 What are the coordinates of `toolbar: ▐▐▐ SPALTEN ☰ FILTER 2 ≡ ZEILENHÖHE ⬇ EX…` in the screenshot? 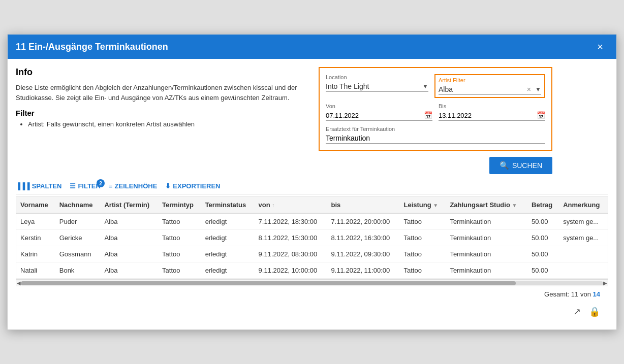 It's located at (312, 186).